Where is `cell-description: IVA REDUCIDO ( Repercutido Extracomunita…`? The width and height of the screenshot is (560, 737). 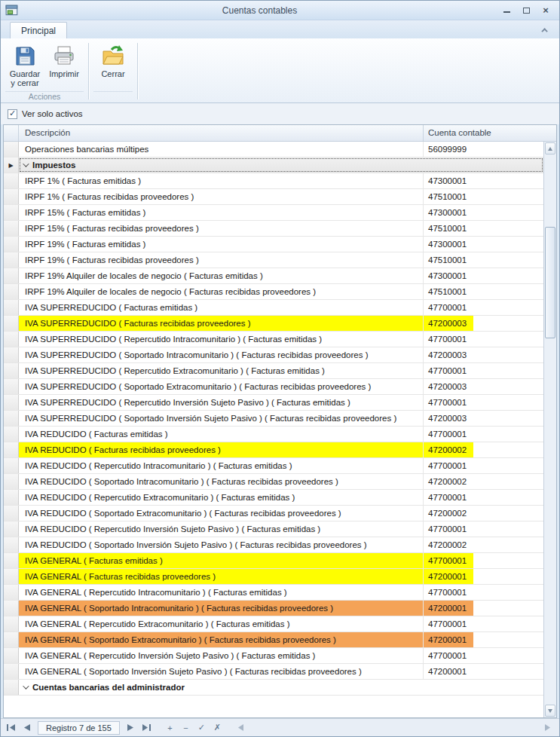 cell-description: IVA REDUCIDO ( Repercutido Extracomunita… is located at coordinates (222, 497).